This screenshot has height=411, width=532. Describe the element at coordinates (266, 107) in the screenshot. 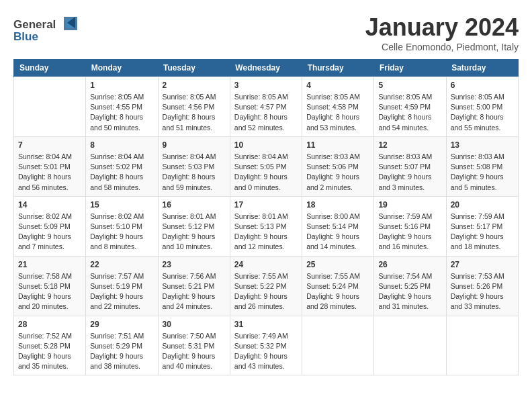

I see `calendar-week-1: 1Sunrise: 8:05 AM Sunset: 4:55 PM Daylig…` at that location.